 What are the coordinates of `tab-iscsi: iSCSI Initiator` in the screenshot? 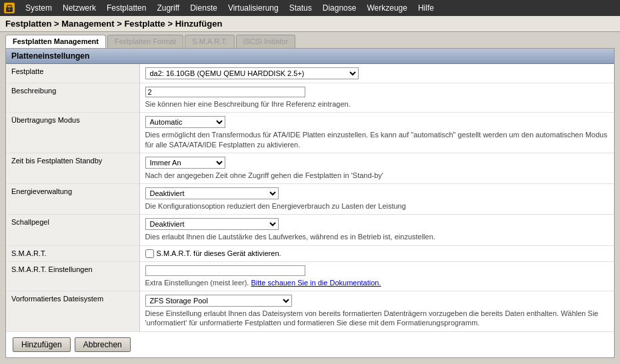 It's located at (265, 41).